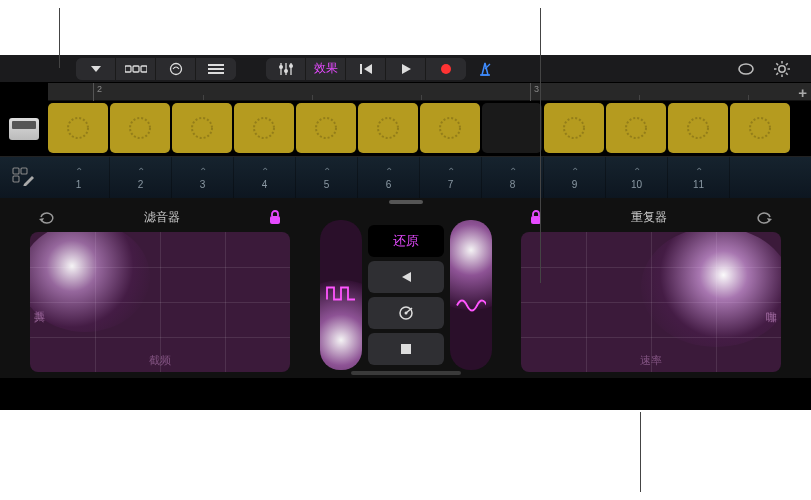  I want to click on rewind-button, so click(366, 69).